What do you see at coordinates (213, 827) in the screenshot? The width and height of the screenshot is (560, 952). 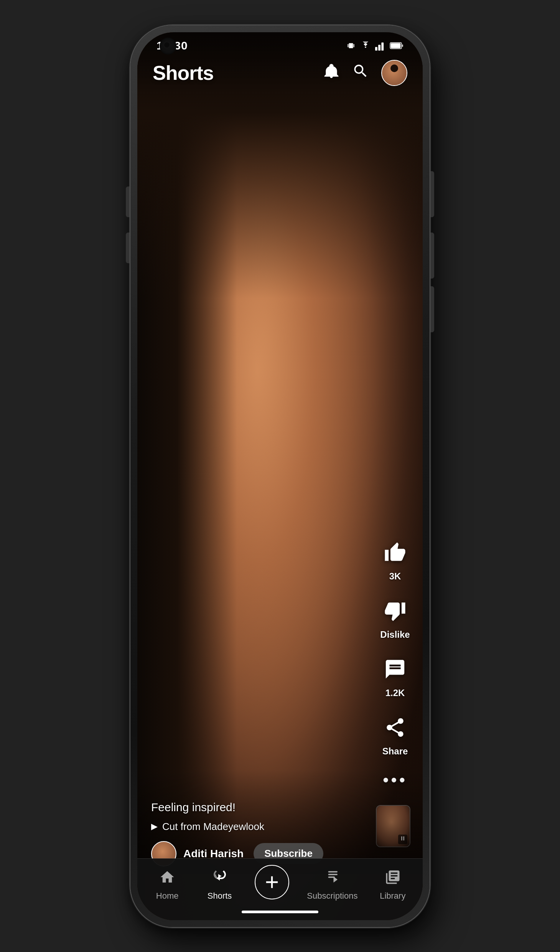 I see `music-title: Cut from Madeyewlook` at bounding box center [213, 827].